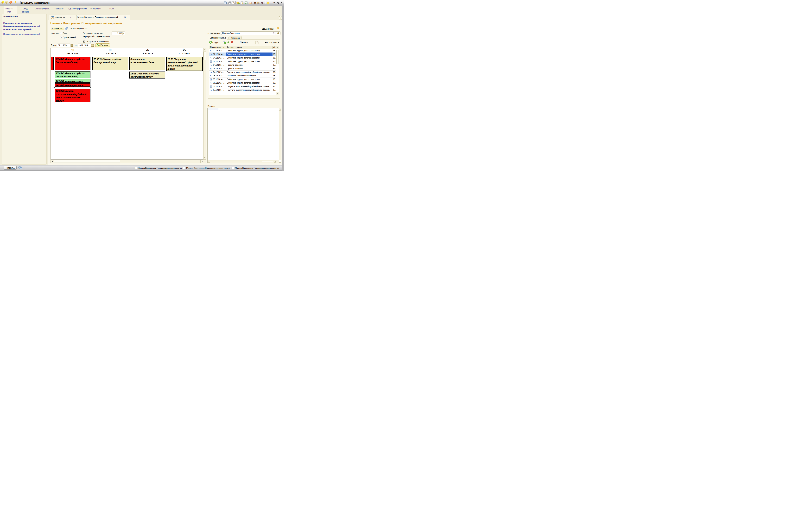 The width and height of the screenshot is (812, 513). I want to click on svg-text: 31, so click(250, 3).